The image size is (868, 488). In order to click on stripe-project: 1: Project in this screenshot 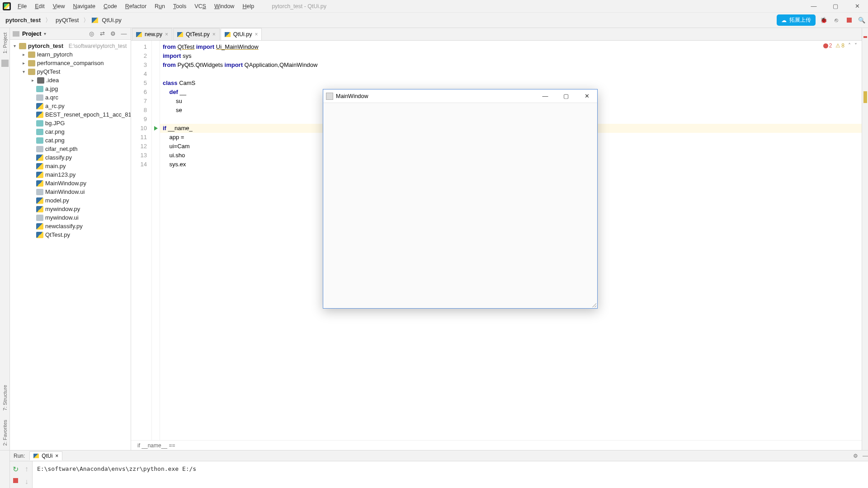, I will do `click(5, 43)`.